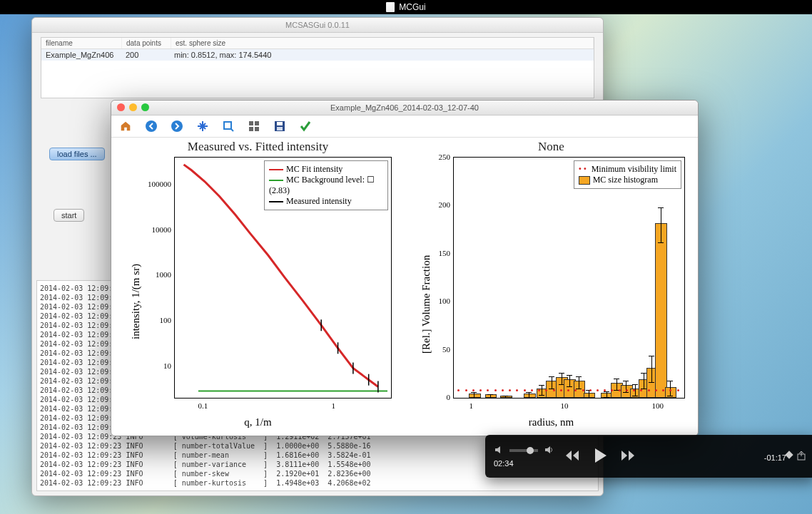 The image size is (812, 514). Describe the element at coordinates (151, 126) in the screenshot. I see `back-icon` at that location.